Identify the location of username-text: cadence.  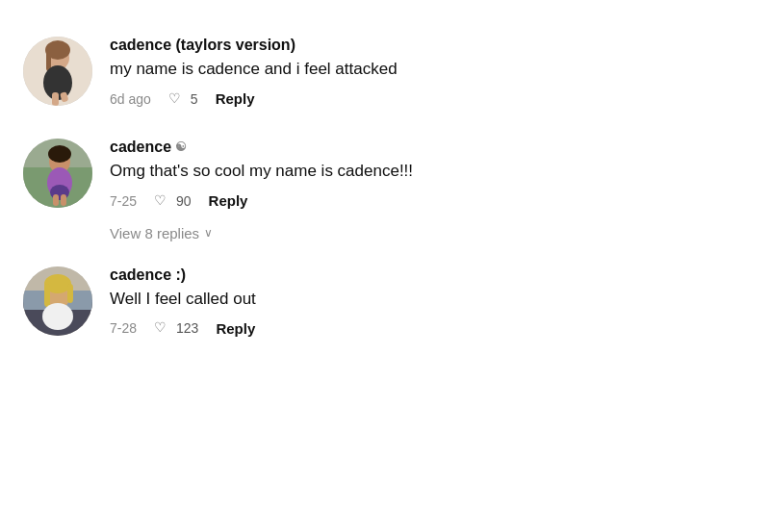
(141, 147).